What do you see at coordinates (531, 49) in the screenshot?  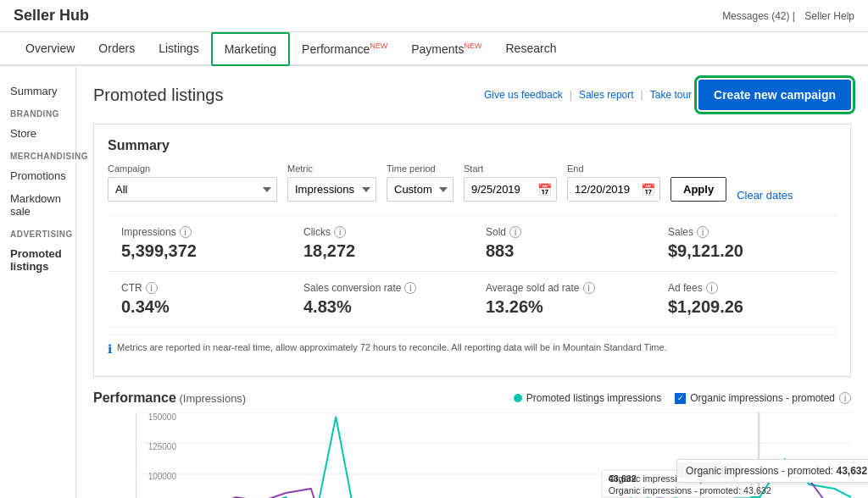 I see `nav-research: Research` at bounding box center [531, 49].